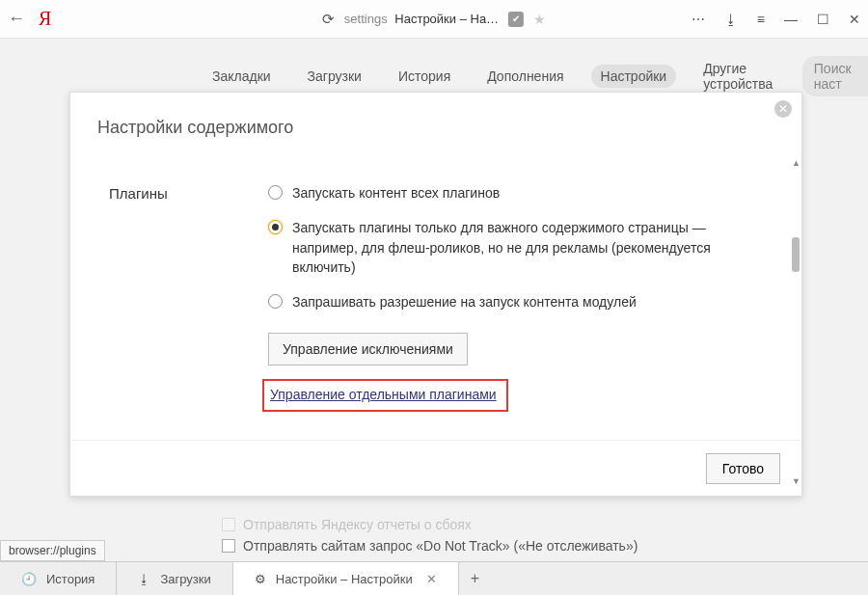 The width and height of the screenshot is (868, 595). I want to click on highlight-annotation: Управление отдельными плагинами, so click(386, 395).